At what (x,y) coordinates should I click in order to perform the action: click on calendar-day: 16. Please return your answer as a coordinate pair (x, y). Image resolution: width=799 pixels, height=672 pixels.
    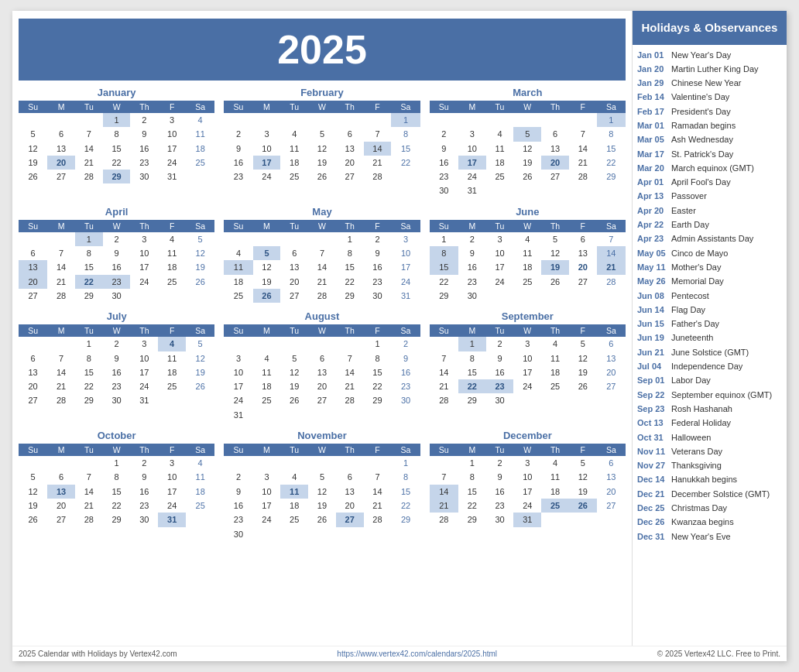
    Looking at the image, I should click on (238, 506).